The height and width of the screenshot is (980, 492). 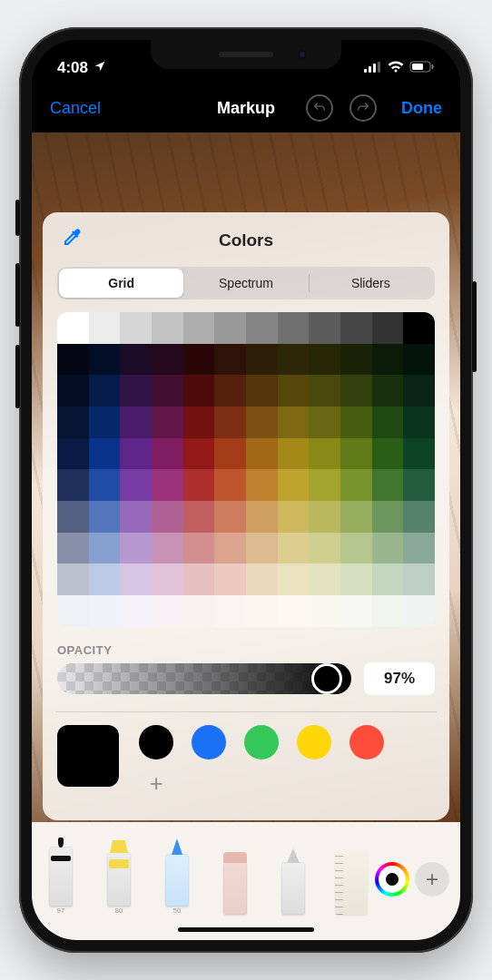 What do you see at coordinates (235, 876) in the screenshot?
I see `tool-eraser` at bounding box center [235, 876].